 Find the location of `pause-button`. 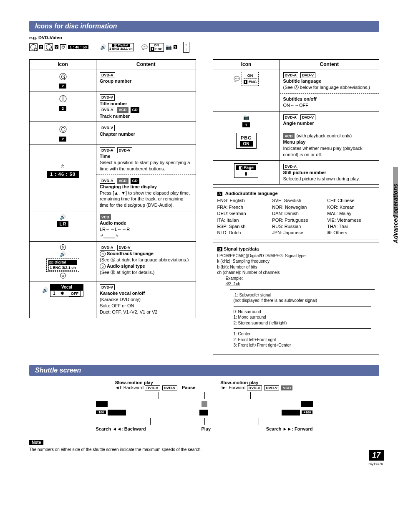

pause-button is located at coordinates (204, 404).